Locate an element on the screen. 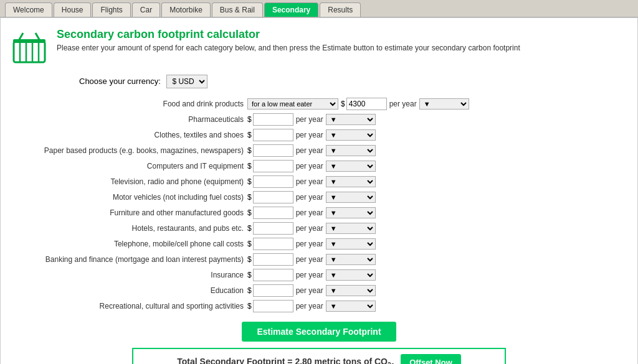 The image size is (638, 364). currency-select: $ USD £ GBP € EUR is located at coordinates (187, 82).